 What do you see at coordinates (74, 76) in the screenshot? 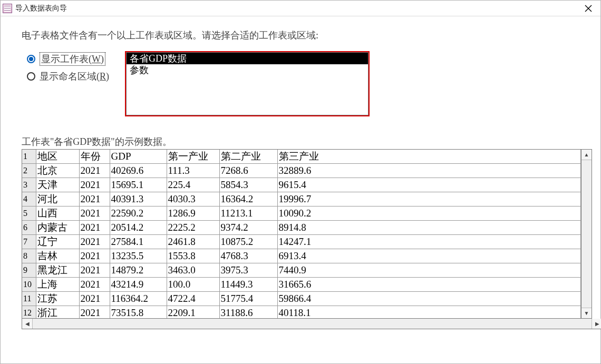
I see `radio-label-named-ranges: 显示命名区域(R)` at bounding box center [74, 76].